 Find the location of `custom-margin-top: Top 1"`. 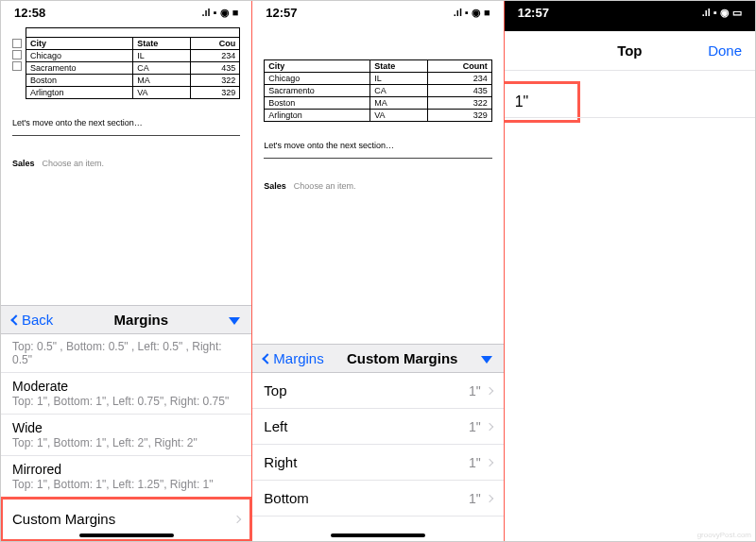

custom-margin-top: Top 1" is located at coordinates (378, 391).